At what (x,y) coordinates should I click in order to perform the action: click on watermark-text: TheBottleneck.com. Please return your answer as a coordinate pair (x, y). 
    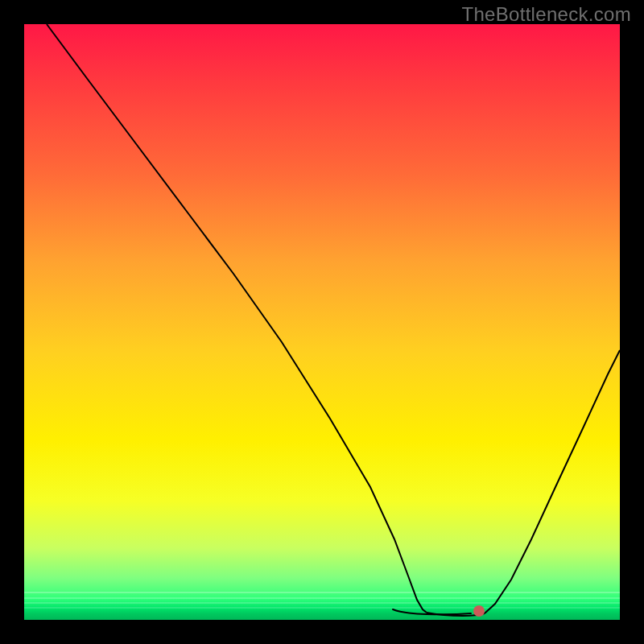
    Looking at the image, I should click on (546, 14).